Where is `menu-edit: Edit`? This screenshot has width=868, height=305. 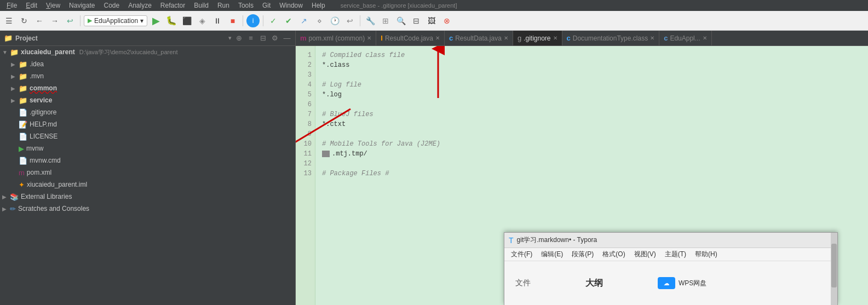
menu-edit: Edit is located at coordinates (32, 5).